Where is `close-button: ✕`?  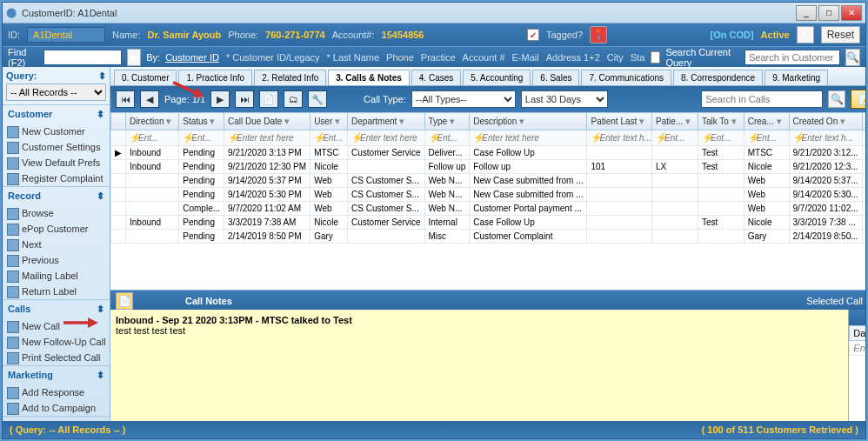
close-button: ✕ is located at coordinates (851, 13).